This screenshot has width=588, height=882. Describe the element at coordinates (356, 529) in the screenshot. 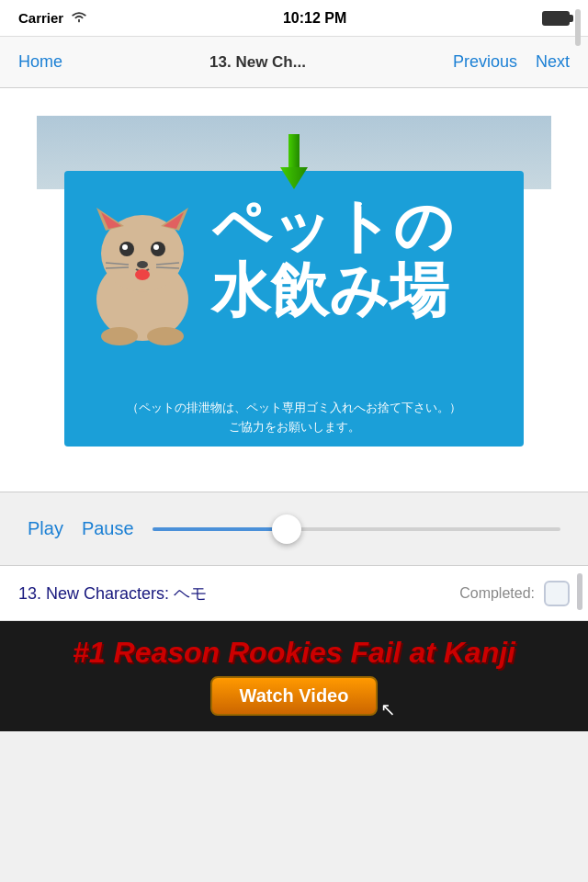

I see `progress-container` at that location.